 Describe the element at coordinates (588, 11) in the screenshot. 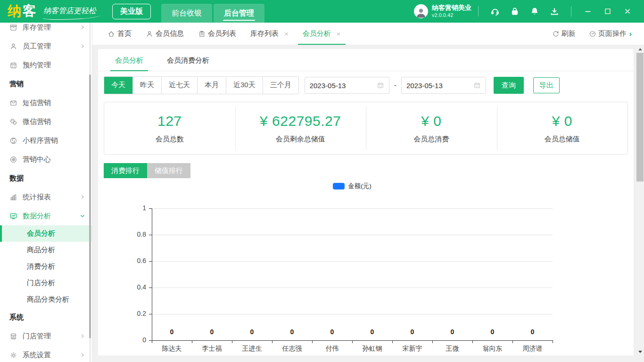

I see `minimize-icon` at that location.